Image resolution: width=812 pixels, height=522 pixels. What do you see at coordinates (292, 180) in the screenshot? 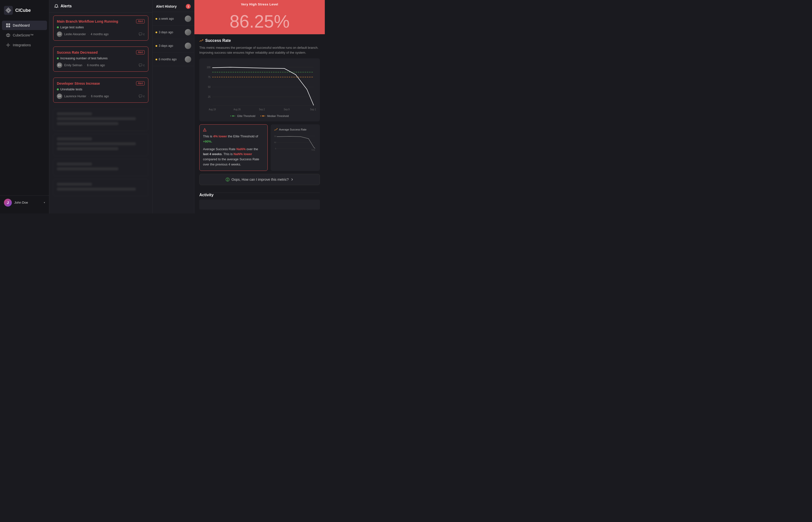
I see `chevron-right-icon` at bounding box center [292, 180].